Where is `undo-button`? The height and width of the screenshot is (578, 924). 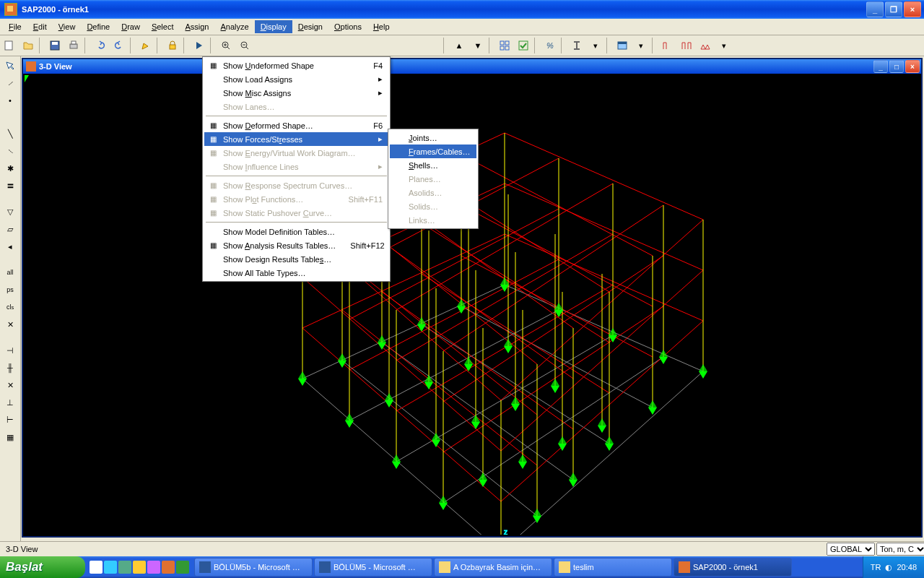 undo-button is located at coordinates (100, 46).